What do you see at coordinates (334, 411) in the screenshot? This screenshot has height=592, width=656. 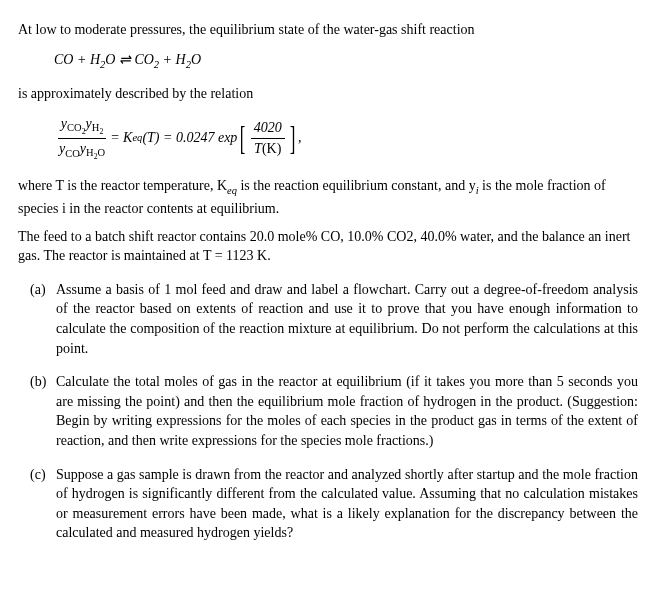 I see `part-b: (b) Calculate the total moles of gas in …` at bounding box center [334, 411].